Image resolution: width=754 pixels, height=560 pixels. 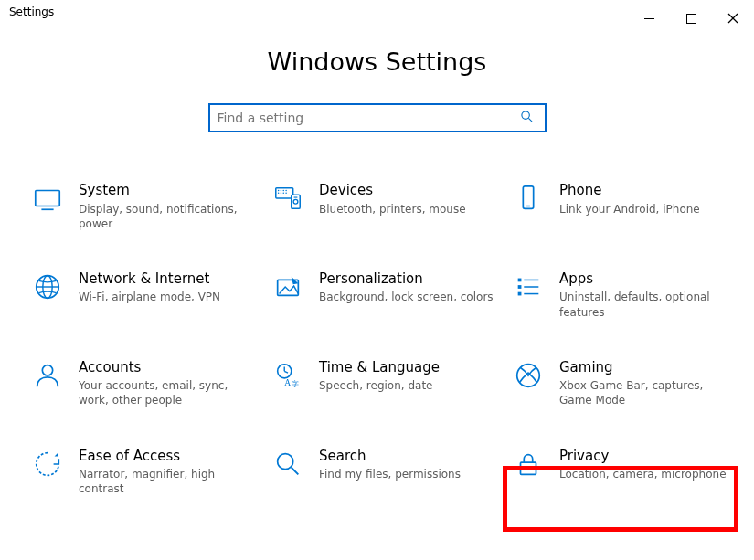 I want to click on lock-icon, so click(x=528, y=464).